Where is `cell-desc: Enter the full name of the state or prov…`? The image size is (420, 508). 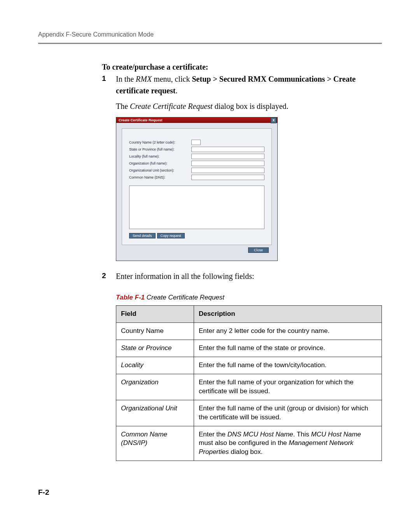 cell-desc: Enter the full name of the state or prov… is located at coordinates (288, 348).